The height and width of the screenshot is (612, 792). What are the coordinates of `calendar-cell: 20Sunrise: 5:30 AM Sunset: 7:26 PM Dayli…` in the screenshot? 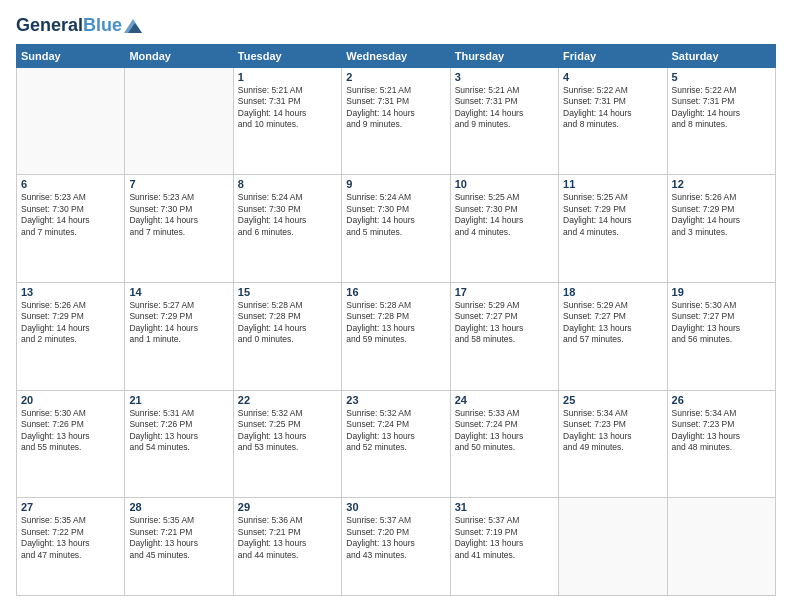 It's located at (71, 444).